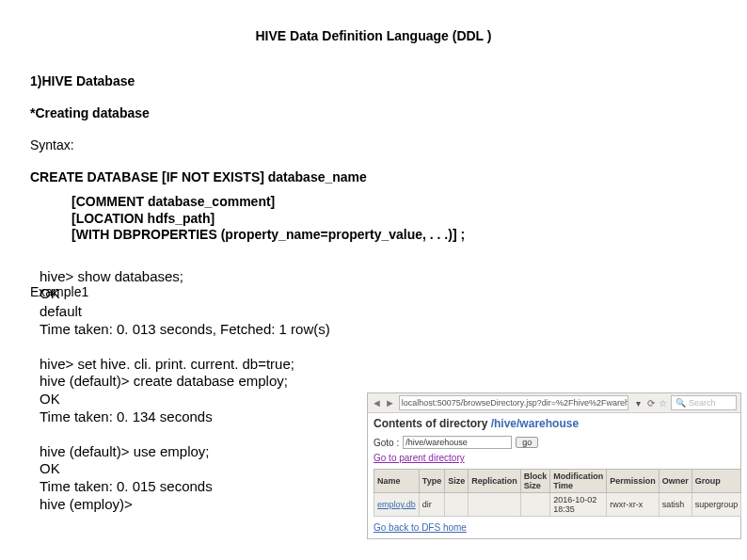 The height and width of the screenshot is (560, 747). Describe the element at coordinates (534, 424) in the screenshot. I see `directory-path-link: /hive/warehouse` at that location.